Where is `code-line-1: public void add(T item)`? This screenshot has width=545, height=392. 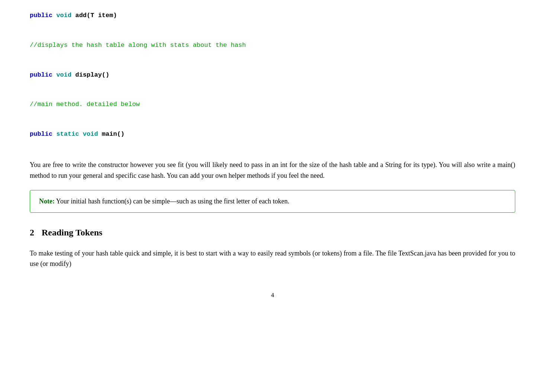
code-line-1: public void add(T item) is located at coordinates (272, 16).